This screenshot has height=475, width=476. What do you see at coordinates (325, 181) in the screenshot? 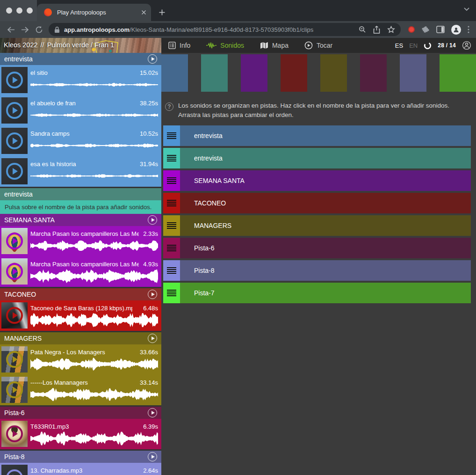
I see `track-row-body: SEMANA SANTA` at bounding box center [325, 181].